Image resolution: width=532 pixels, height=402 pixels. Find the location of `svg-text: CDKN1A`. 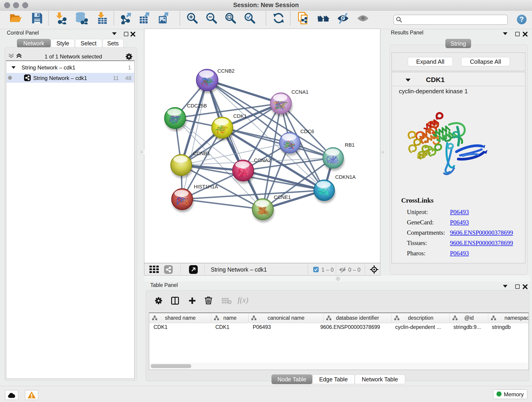

svg-text: CDKN1A is located at coordinates (345, 177).